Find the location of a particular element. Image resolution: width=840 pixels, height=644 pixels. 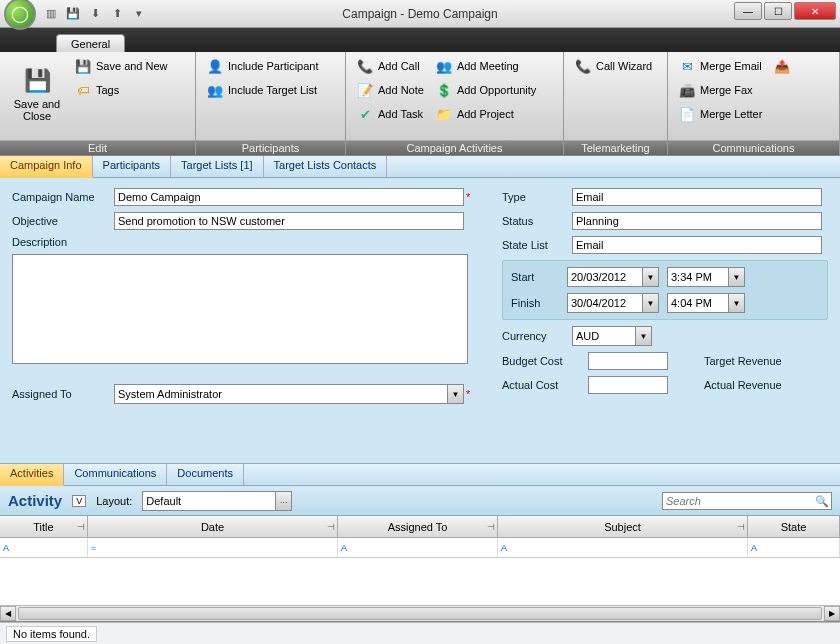

horizontal-scrollbar: ◀ ▶ is located at coordinates (420, 613).